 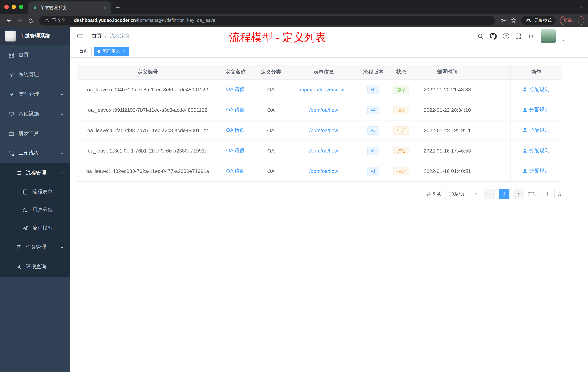 What do you see at coordinates (35, 133) in the screenshot?
I see `sidebar-item-devtools: 研发工具` at bounding box center [35, 133].